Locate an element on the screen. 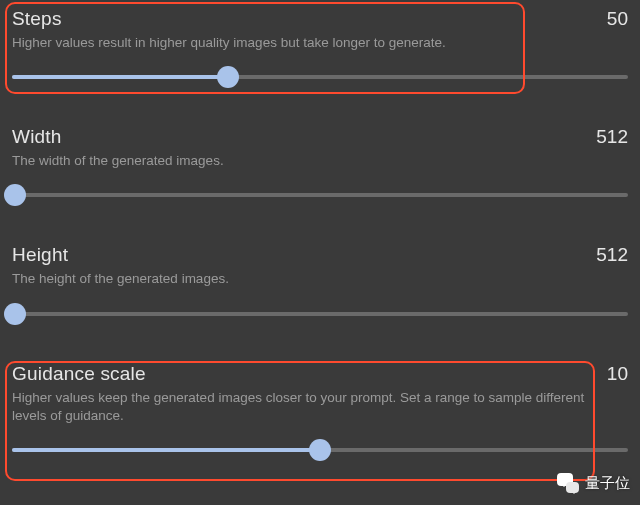  guidance-label: Guidance scale is located at coordinates (79, 374).